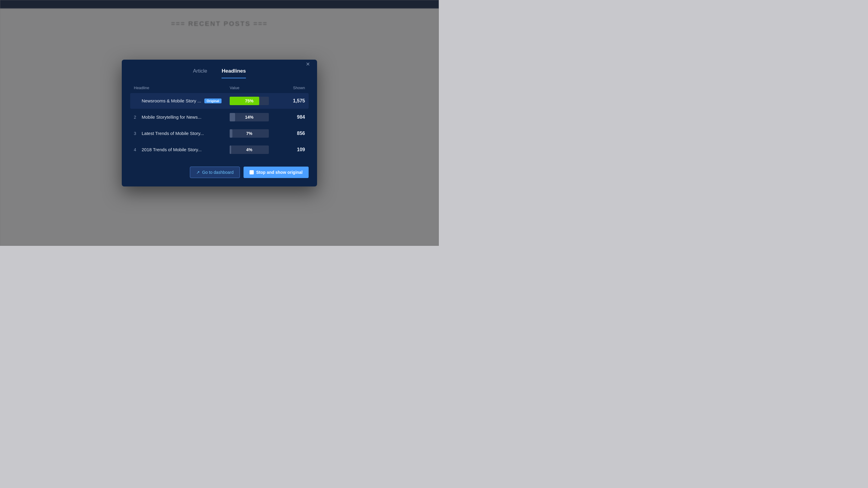 Image resolution: width=868 pixels, height=488 pixels. I want to click on value-cell-3: 7%, so click(254, 133).